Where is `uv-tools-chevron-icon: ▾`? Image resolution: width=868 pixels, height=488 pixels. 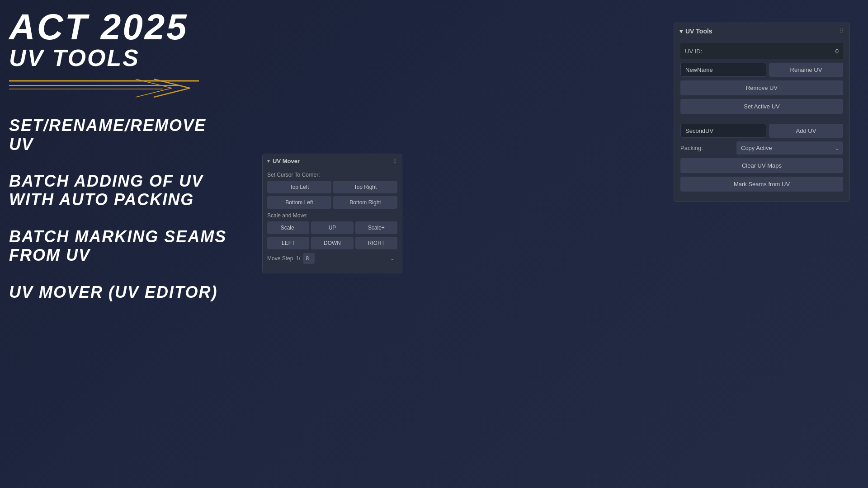
uv-tools-chevron-icon: ▾ is located at coordinates (681, 31).